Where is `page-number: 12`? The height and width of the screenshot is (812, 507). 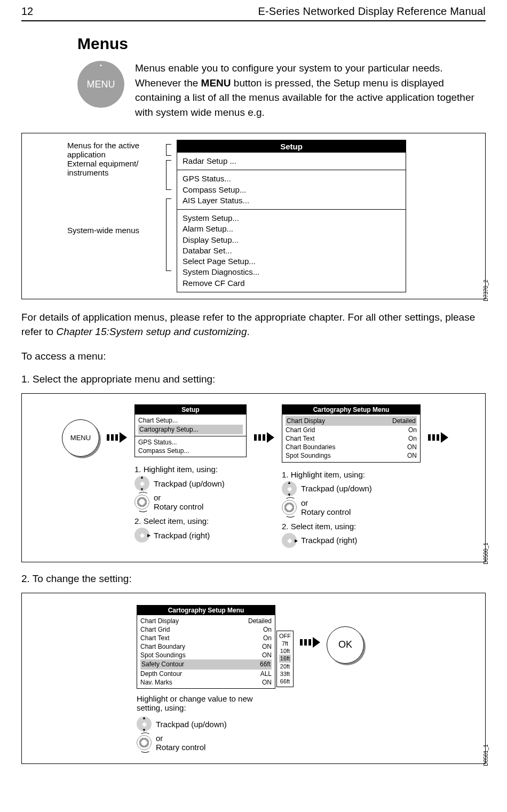 page-number: 12 is located at coordinates (27, 12).